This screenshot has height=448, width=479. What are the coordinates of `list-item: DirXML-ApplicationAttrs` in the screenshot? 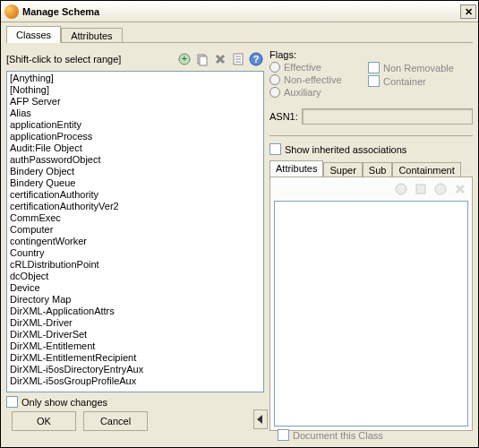 It's located at (135, 312).